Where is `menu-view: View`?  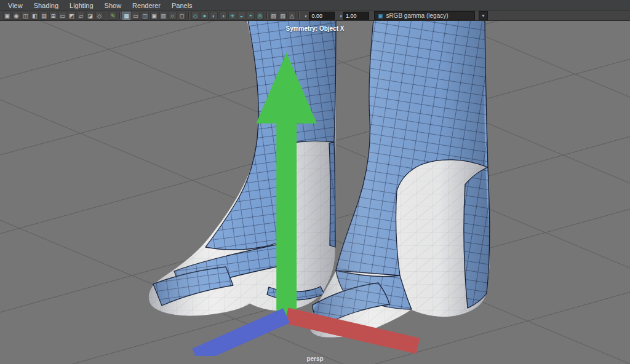
menu-view: View is located at coordinates (15, 5).